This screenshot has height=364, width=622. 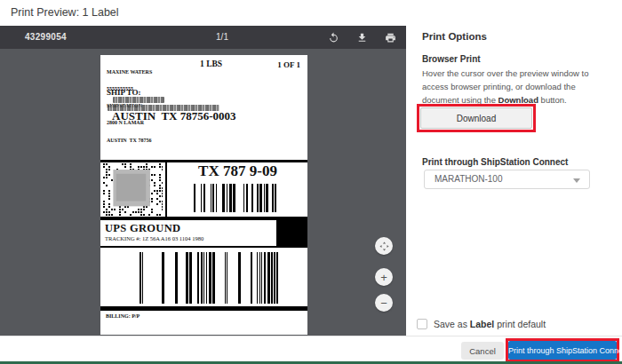 What do you see at coordinates (490, 324) in the screenshot?
I see `save-default-label: Save as Label print default` at bounding box center [490, 324].